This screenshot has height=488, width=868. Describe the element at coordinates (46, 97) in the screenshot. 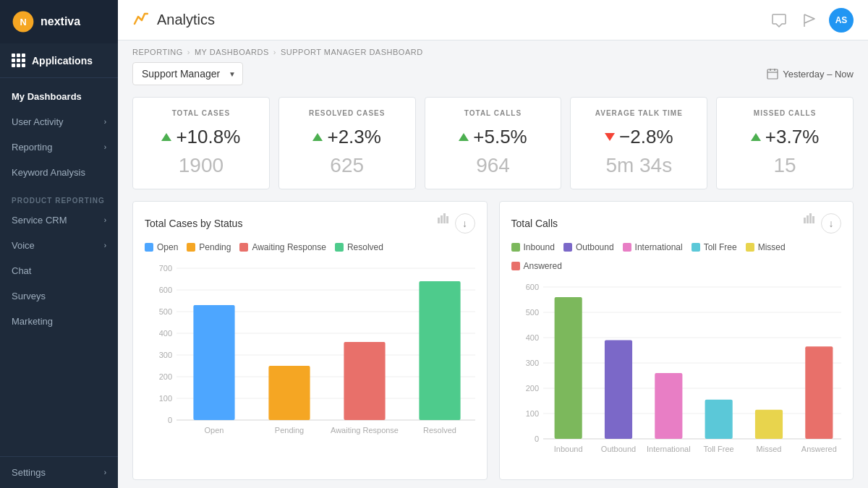

I see `sidebar-item-label: My Dashboards` at that location.